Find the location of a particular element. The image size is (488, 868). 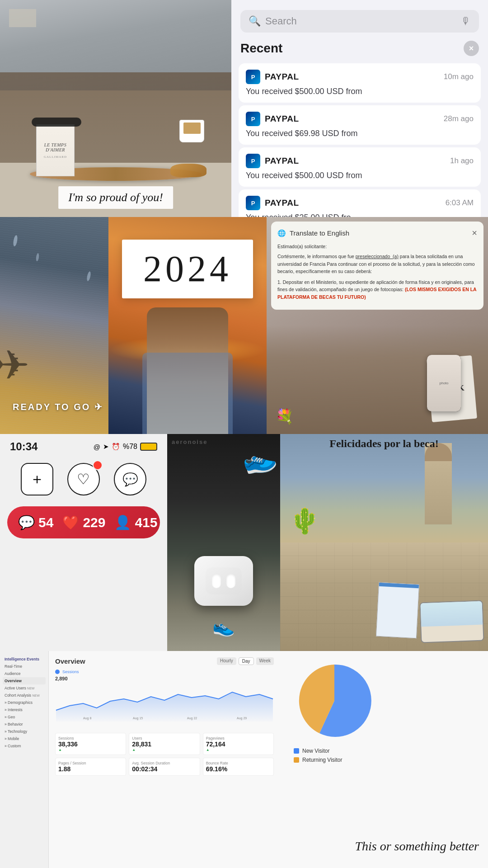

stat-sessions-value: 38,336 is located at coordinates (90, 744).